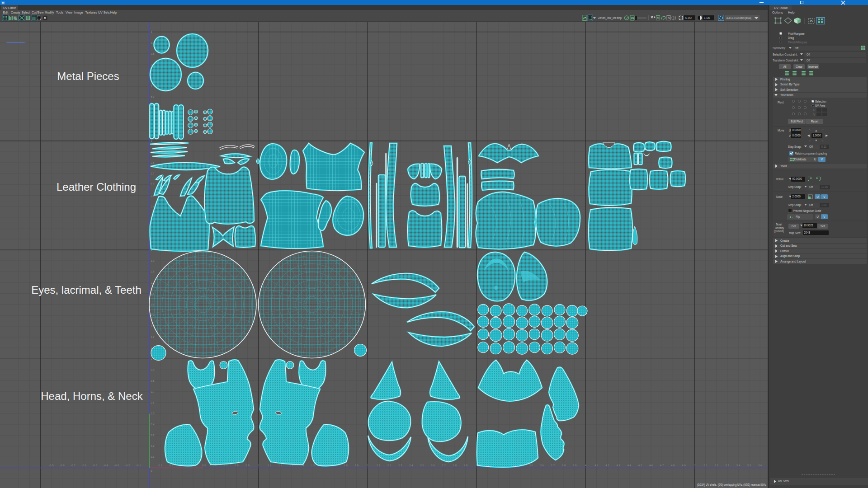 The height and width of the screenshot is (488, 868). I want to click on svg-text: 4.4, so click(629, 465).